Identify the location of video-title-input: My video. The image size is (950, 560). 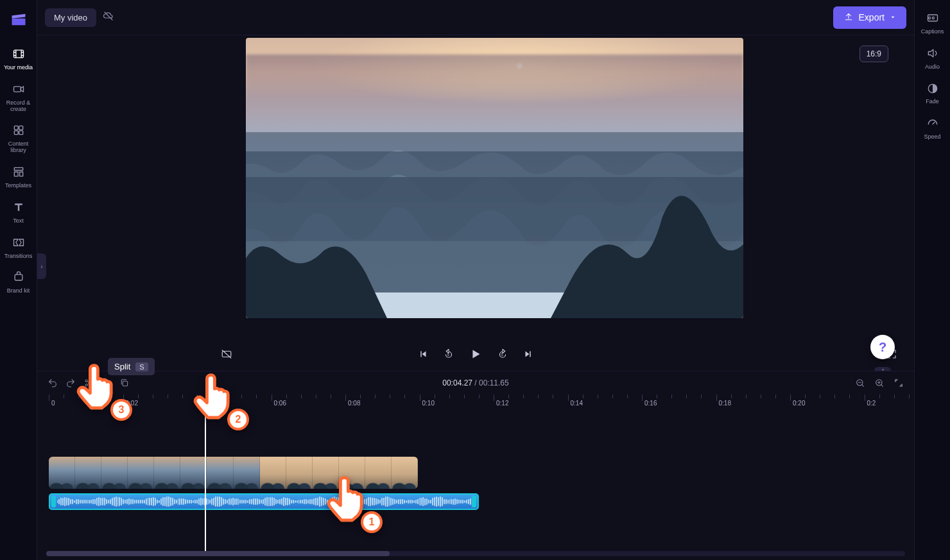
(71, 18).